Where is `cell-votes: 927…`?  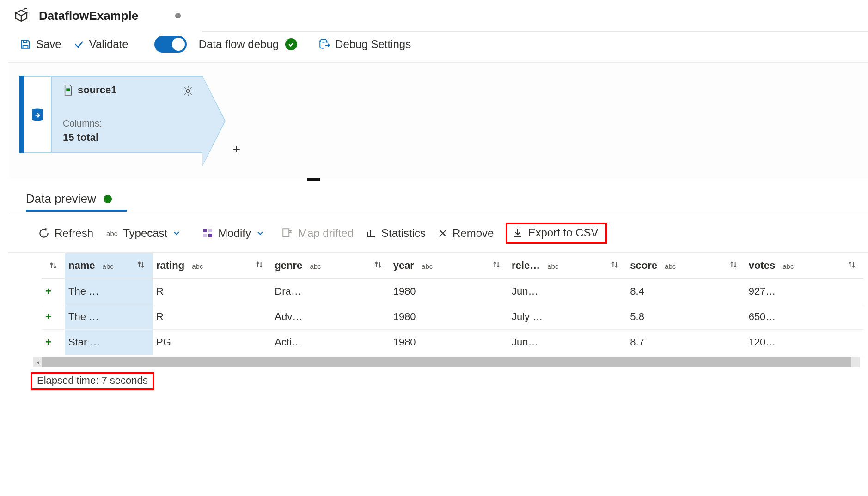
cell-votes: 927… is located at coordinates (804, 291).